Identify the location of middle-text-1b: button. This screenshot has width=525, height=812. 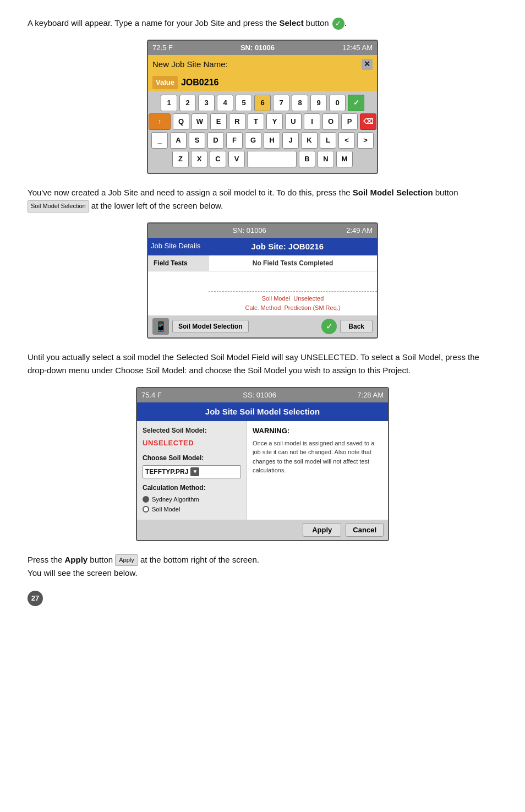
(446, 193).